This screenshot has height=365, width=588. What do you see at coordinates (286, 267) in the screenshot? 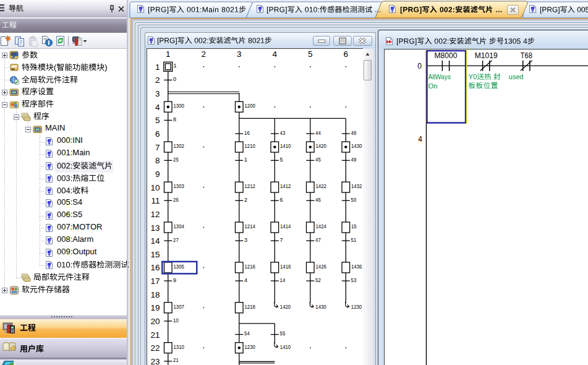
I see `svg-text: 1416` at bounding box center [286, 267].